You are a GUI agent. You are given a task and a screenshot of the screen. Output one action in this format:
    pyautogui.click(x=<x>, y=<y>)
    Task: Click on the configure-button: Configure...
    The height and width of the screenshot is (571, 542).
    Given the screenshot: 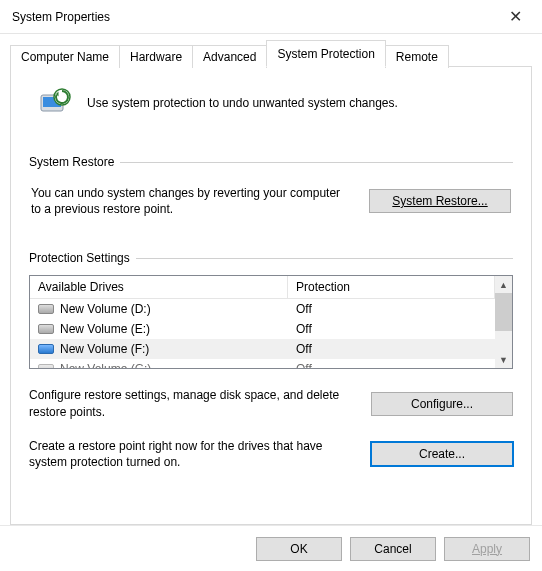 What is the action you would take?
    pyautogui.click(x=442, y=404)
    